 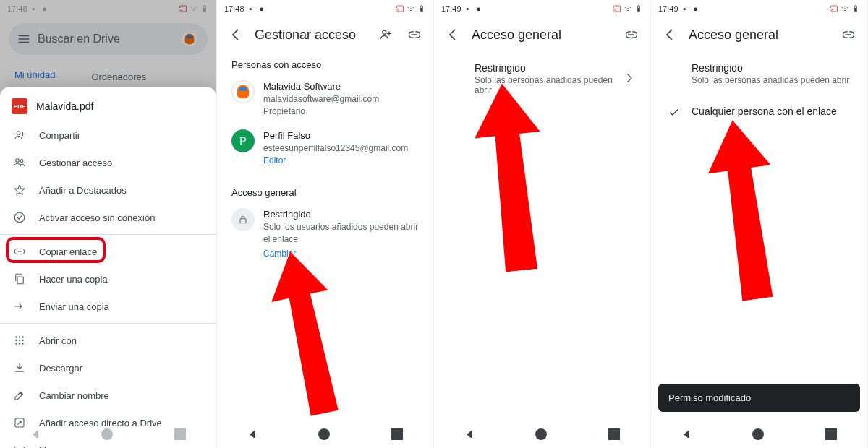 What do you see at coordinates (20, 306) in the screenshot?
I see `send-icon` at bounding box center [20, 306].